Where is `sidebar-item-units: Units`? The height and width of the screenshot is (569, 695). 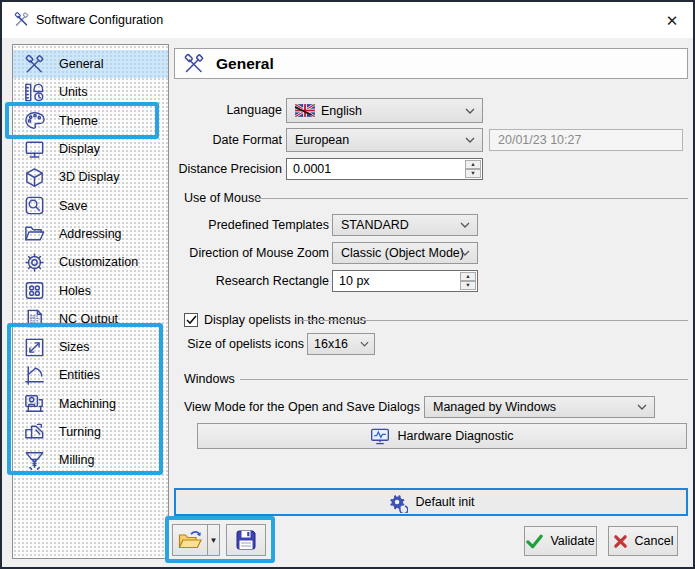 sidebar-item-units: Units is located at coordinates (90, 92).